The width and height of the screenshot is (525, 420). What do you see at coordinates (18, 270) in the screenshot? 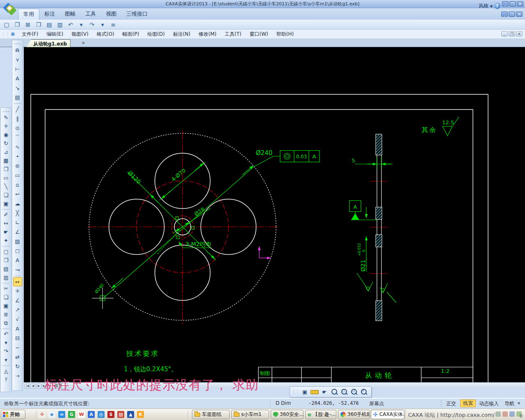
I see `leader-icon: ↝` at bounding box center [18, 270].